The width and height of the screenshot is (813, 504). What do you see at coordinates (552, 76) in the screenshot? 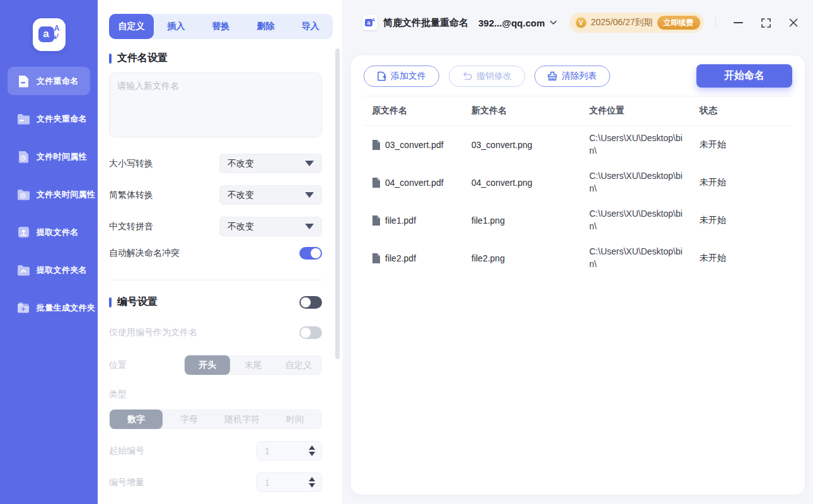
I see `clear-brush-icon` at bounding box center [552, 76].